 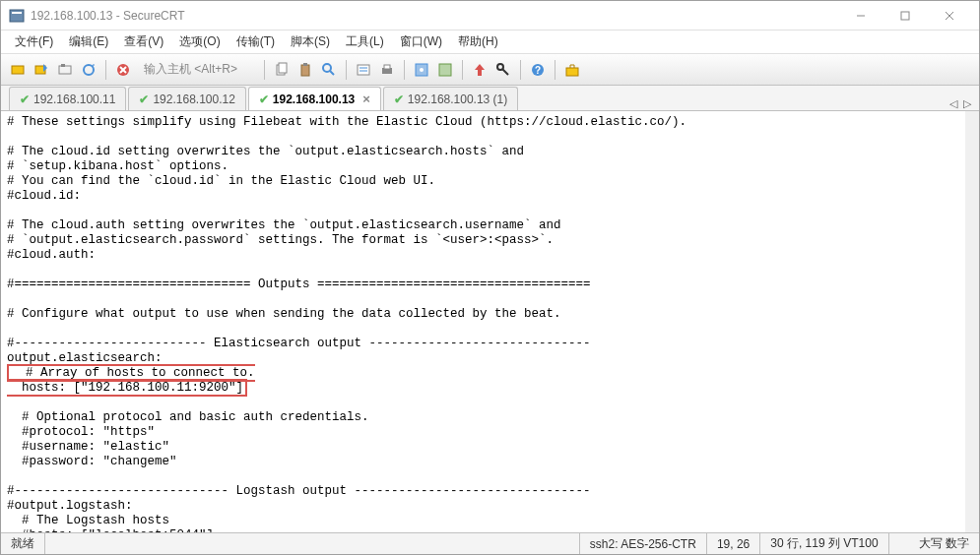 What do you see at coordinates (313, 543) in the screenshot?
I see `status-spacer` at bounding box center [313, 543].